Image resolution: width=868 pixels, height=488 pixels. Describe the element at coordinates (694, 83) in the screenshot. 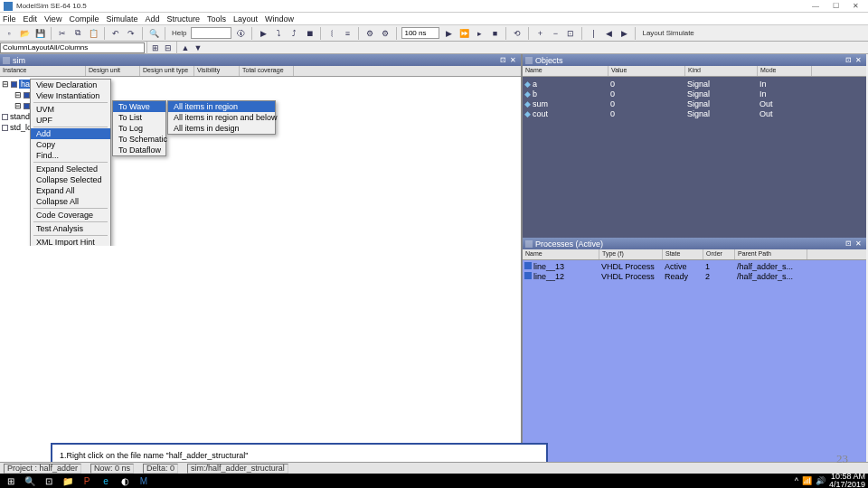

I see `obj-row: ◆a0SignalIn` at that location.